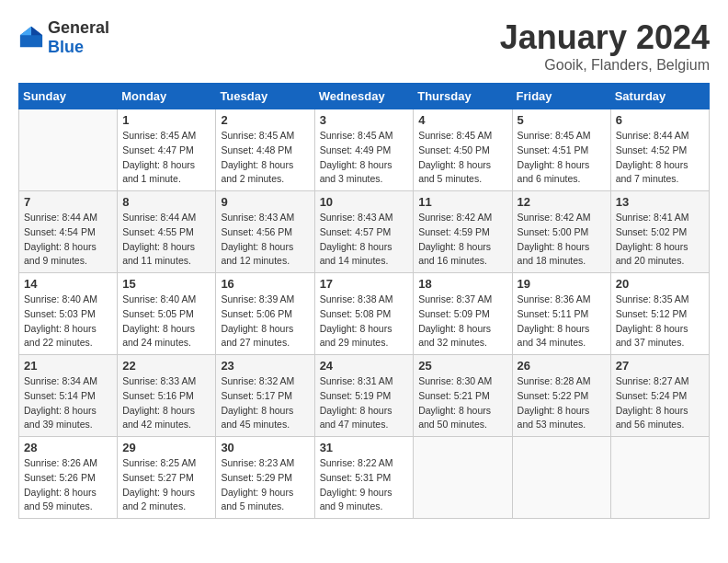 The width and height of the screenshot is (728, 563). I want to click on calendar-header: SundayMondayTuesdayWednesdayThursdayFrid…, so click(364, 97).